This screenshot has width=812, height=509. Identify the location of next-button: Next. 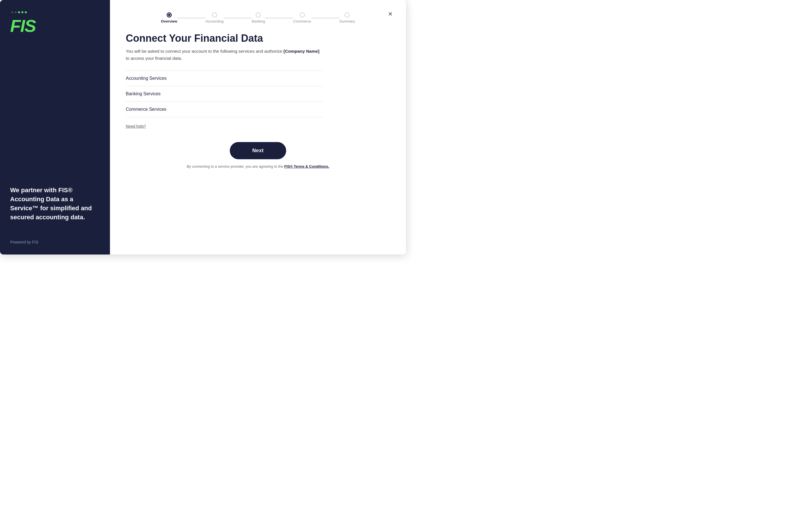
(258, 151).